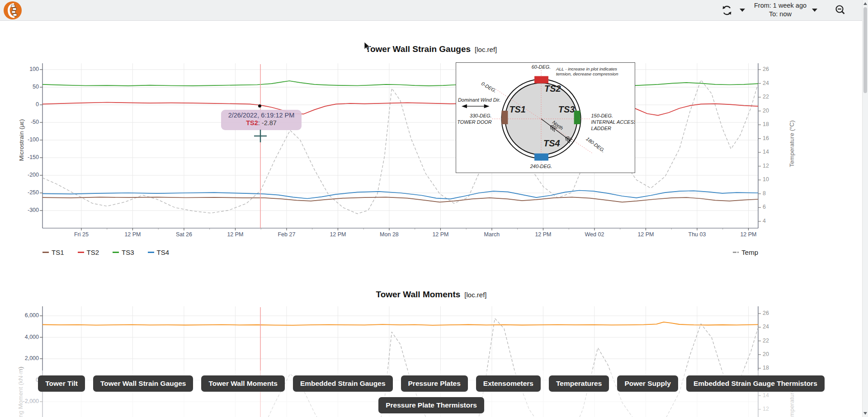 The height and width of the screenshot is (417, 868). What do you see at coordinates (464, 107) in the screenshot?
I see `wind-arrow-left-head` at bounding box center [464, 107].